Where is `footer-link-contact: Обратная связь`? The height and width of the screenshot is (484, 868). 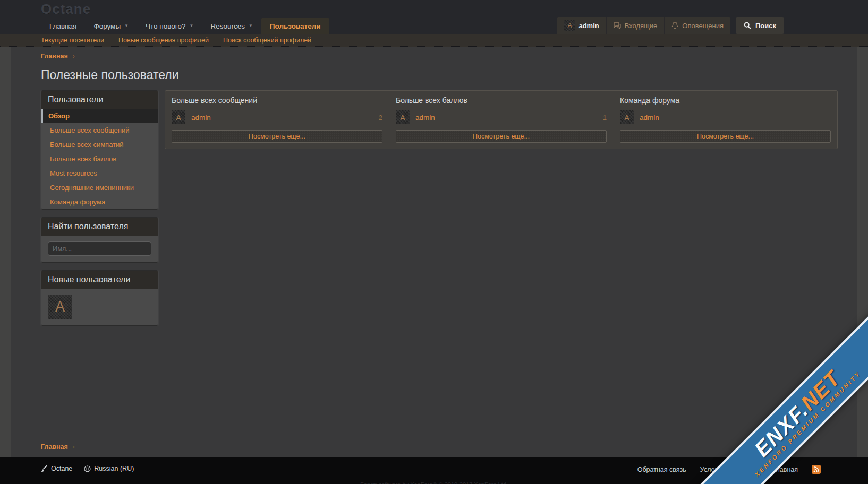 footer-link-contact: Обратная связь is located at coordinates (662, 470).